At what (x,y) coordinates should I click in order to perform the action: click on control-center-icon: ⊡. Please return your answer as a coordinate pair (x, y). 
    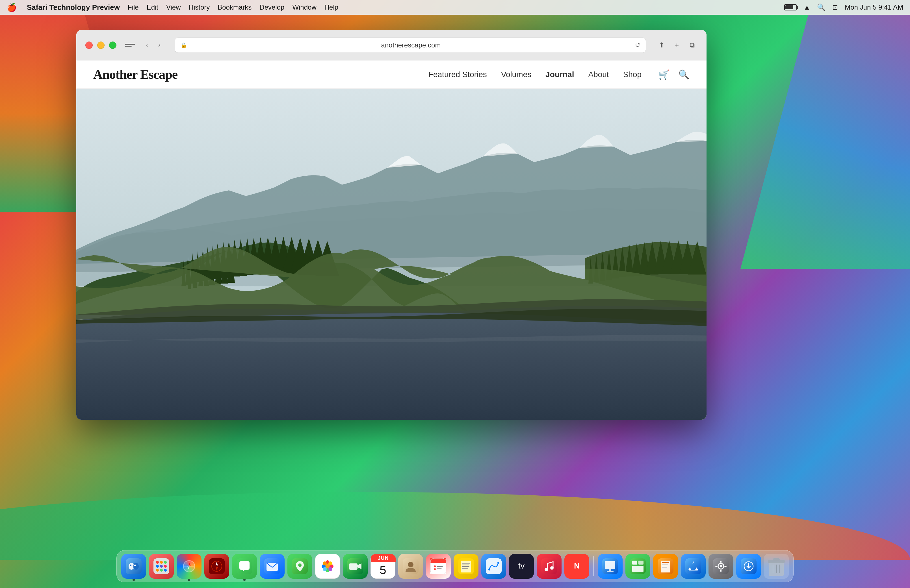
    Looking at the image, I should click on (835, 8).